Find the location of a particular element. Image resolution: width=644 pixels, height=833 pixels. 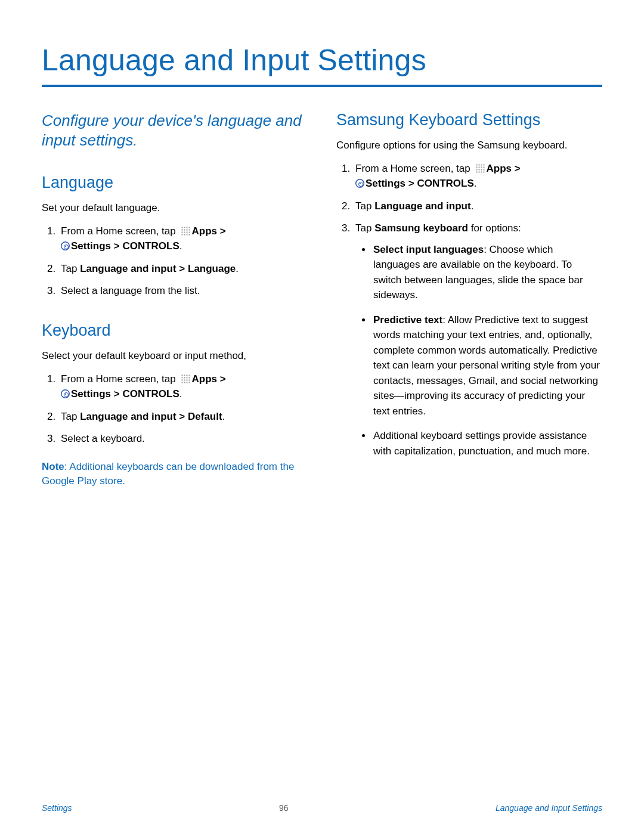

samsung-desc: Configure options for using the Samsung … is located at coordinates (469, 145).